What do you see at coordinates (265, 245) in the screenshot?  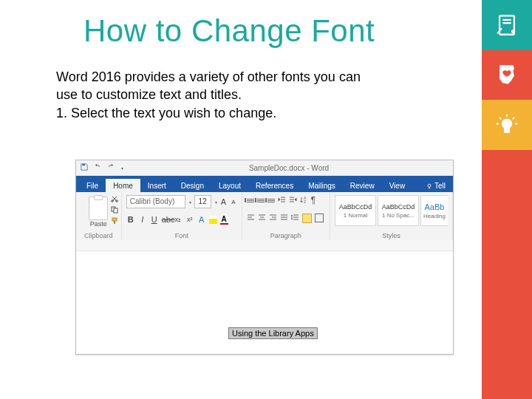 I see `horizontal-ruler` at bounding box center [265, 245].